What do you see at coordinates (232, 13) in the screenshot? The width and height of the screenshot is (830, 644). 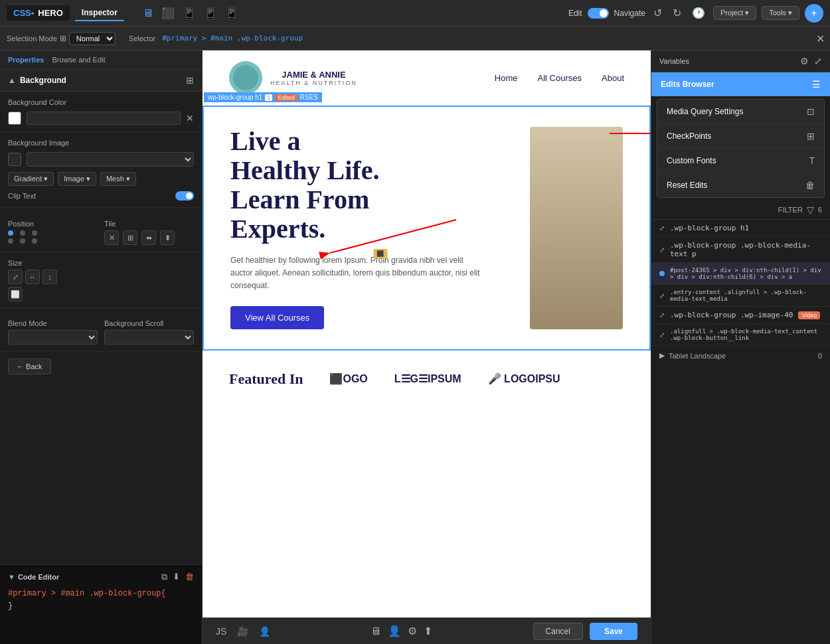 I see `small-mobile-icon: 📱` at bounding box center [232, 13].